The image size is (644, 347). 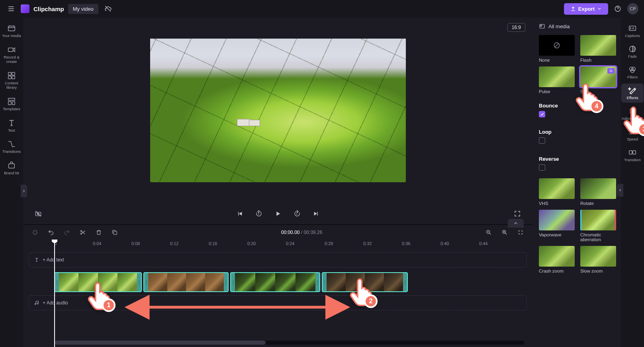 I want to click on ruler-tick: 0:20, so click(x=252, y=244).